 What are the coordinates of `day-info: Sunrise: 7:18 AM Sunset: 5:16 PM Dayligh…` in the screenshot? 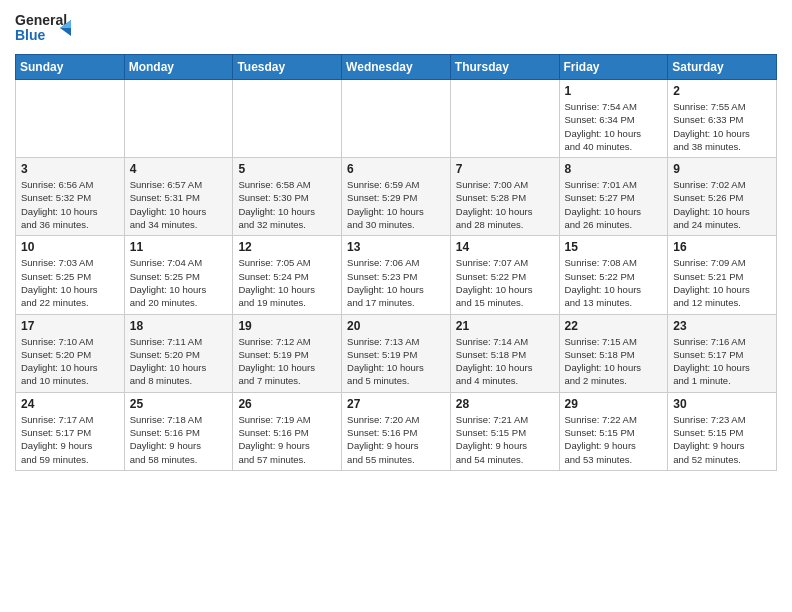 It's located at (179, 440).